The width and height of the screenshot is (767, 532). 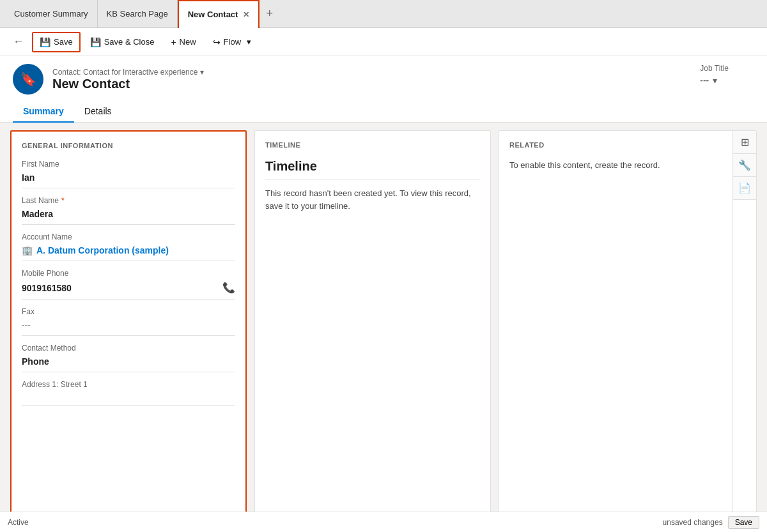 I want to click on mobile-phone-label: Mobile Phone, so click(x=128, y=273).